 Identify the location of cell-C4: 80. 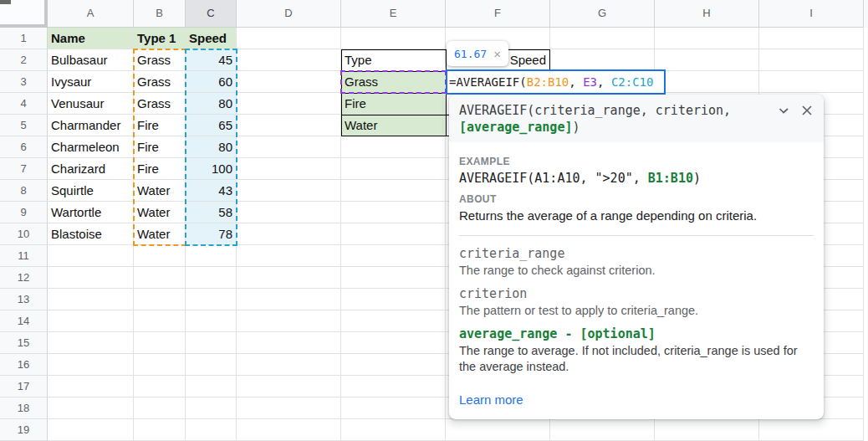
(211, 104).